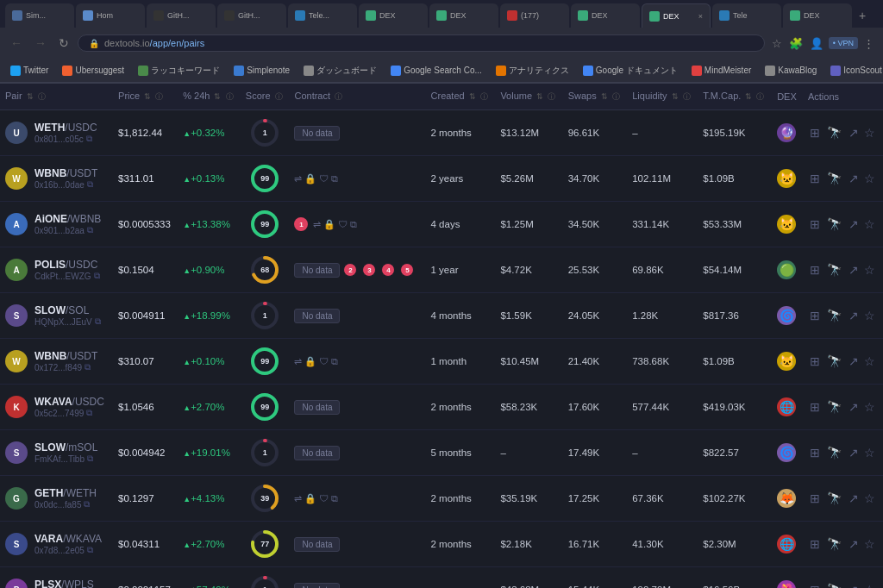 The image size is (883, 588). I want to click on col-contract: Contract ⓘ, so click(357, 97).